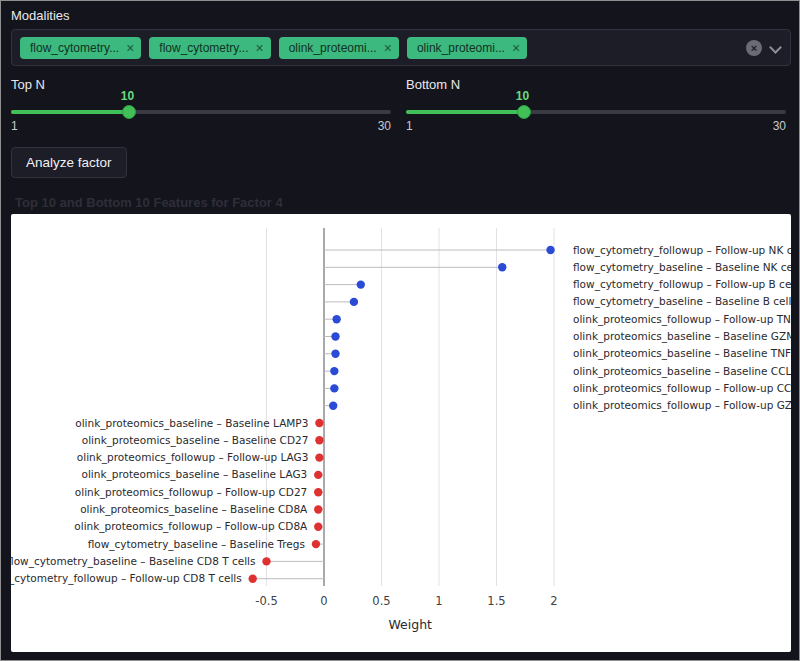  I want to click on top-n-max-label: 30, so click(384, 126).